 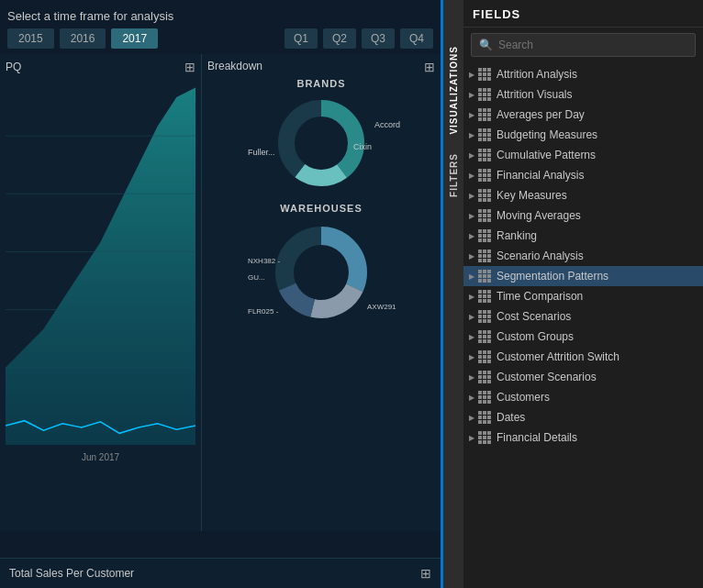 What do you see at coordinates (597, 417) in the screenshot?
I see `field-name-label: Dates` at bounding box center [597, 417].